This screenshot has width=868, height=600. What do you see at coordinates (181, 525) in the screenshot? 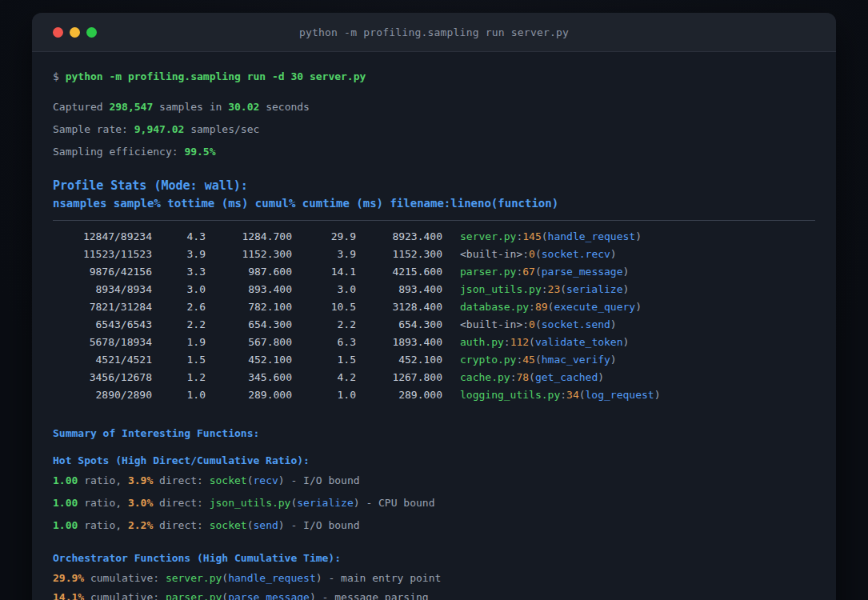
I see `hotspot-direct-label: direct:` at bounding box center [181, 525].